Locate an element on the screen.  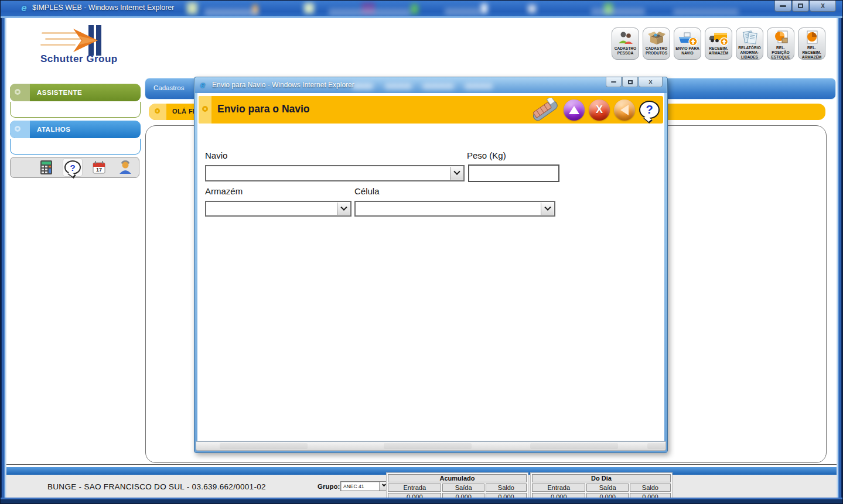
grupo-label: Grupo: is located at coordinates (329, 486).